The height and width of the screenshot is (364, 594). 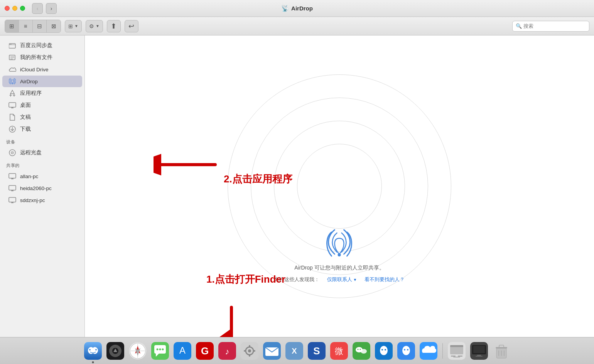 What do you see at coordinates (42, 164) in the screenshot?
I see `shared-section-label: 共享的` at bounding box center [42, 164].